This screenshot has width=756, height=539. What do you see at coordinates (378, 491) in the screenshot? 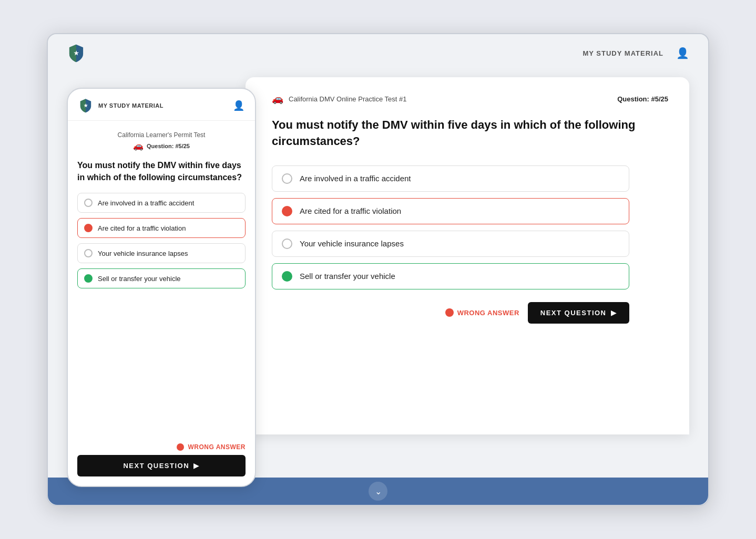
I see `scroll-indicator: ⌄` at bounding box center [378, 491].